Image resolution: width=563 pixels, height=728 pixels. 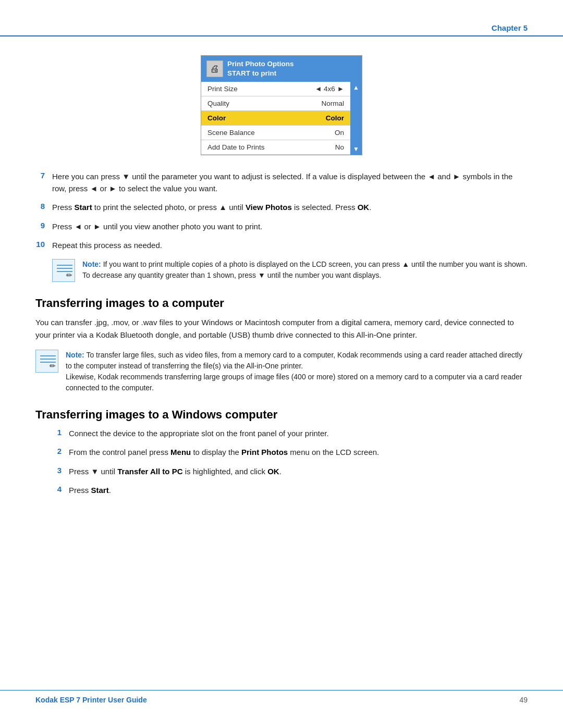 What do you see at coordinates (199, 434) in the screenshot?
I see `step-text: Connect the device to the appropriate sl…` at bounding box center [199, 434].